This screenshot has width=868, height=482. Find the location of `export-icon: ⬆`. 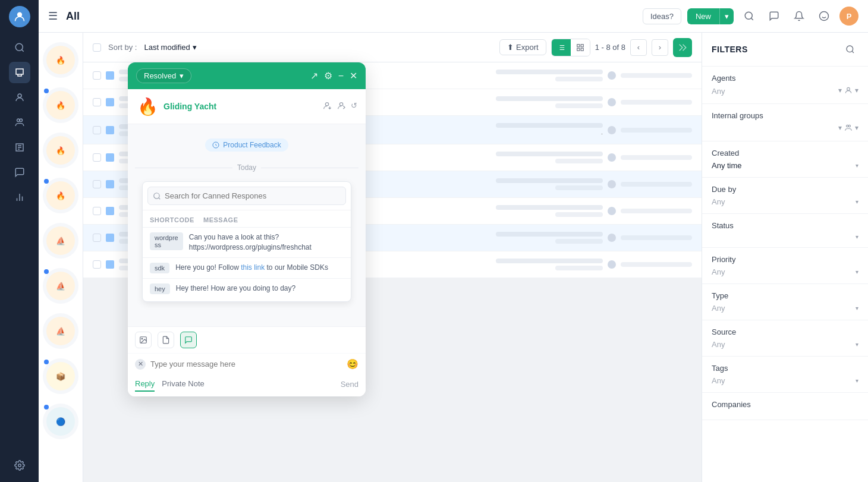

export-icon: ⬆ is located at coordinates (510, 48).